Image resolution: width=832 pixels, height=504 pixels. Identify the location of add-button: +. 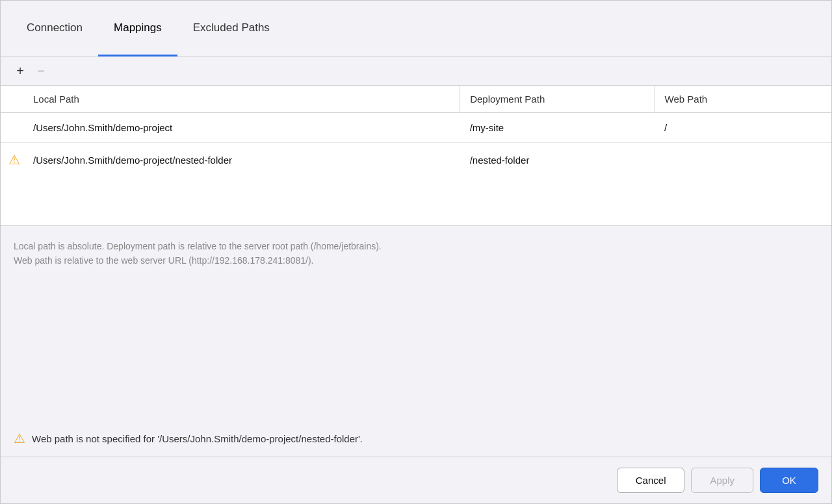
(20, 71).